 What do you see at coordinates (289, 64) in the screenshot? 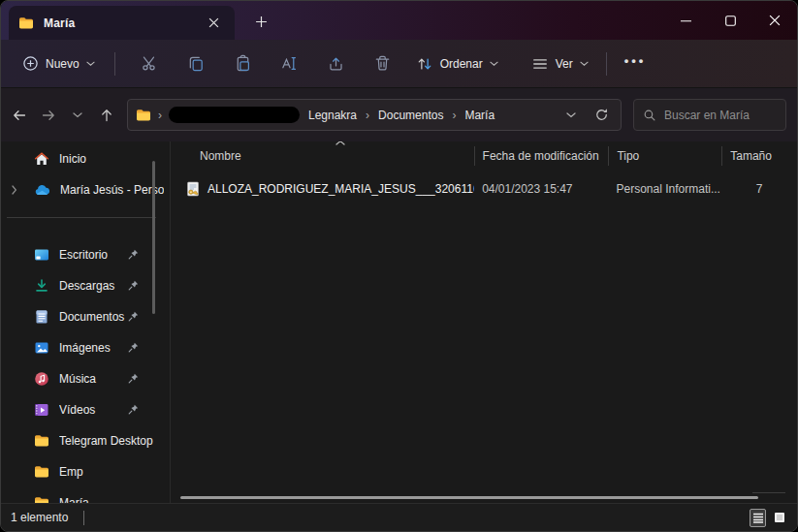
I see `rename-icon` at bounding box center [289, 64].